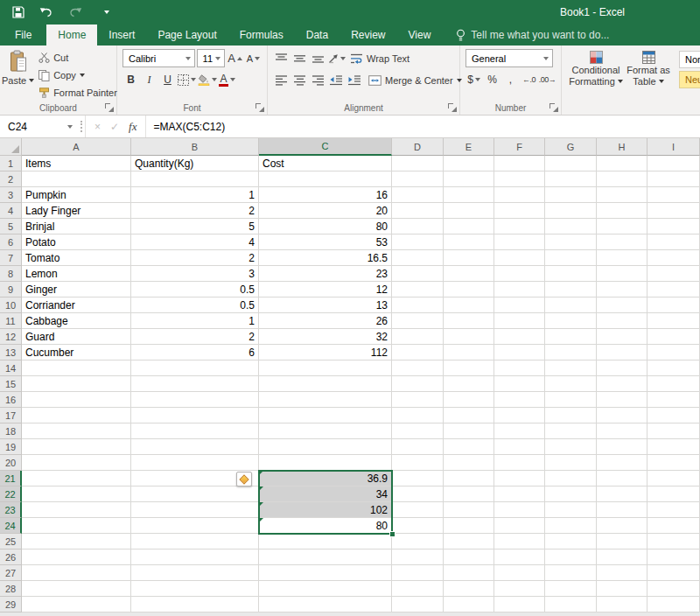 This screenshot has width=700, height=616. I want to click on tab-home: Home, so click(72, 35).